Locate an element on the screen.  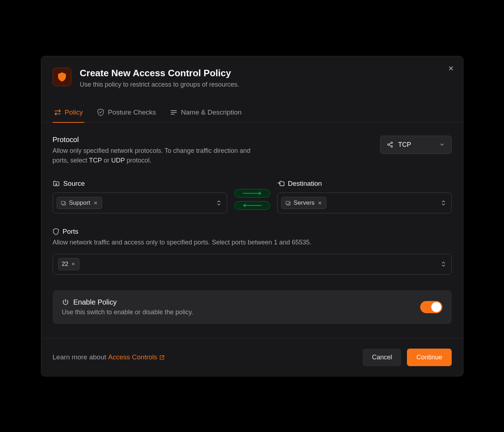
ports-title: Ports is located at coordinates (71, 232).